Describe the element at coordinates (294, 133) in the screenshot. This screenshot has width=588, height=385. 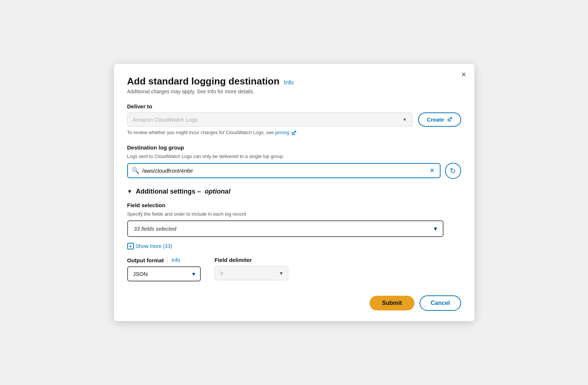
I see `pricing-external-link-icon` at that location.